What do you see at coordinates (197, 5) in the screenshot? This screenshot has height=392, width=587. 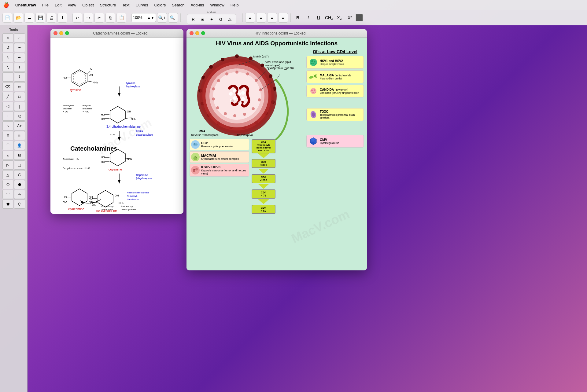 I see `addins-menu: Add-ins` at bounding box center [197, 5].